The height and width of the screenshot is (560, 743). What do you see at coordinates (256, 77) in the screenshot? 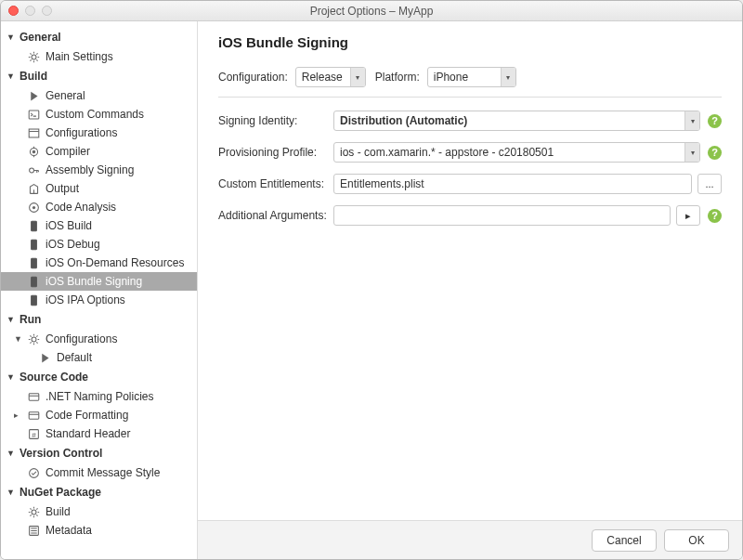
I see `configuration-label: Configuration:` at bounding box center [256, 77].